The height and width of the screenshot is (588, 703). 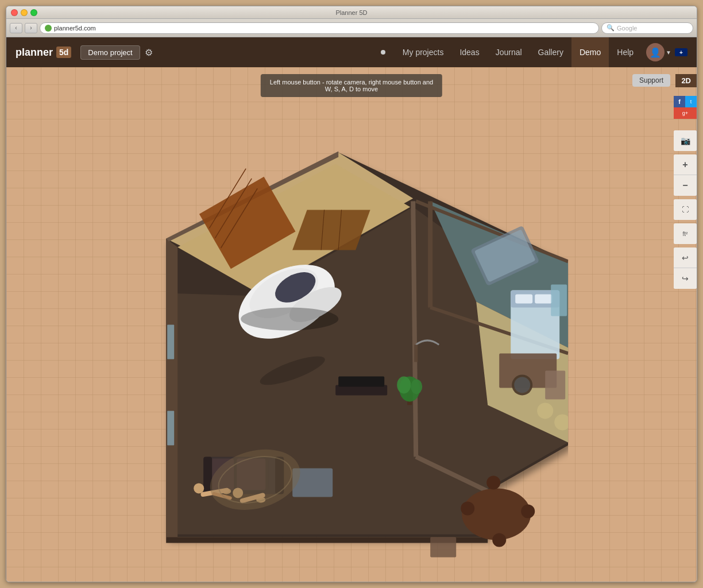 I want to click on browser-toolbar: ‹ › planner5d.com 🔍 Google, so click(x=352, y=28).